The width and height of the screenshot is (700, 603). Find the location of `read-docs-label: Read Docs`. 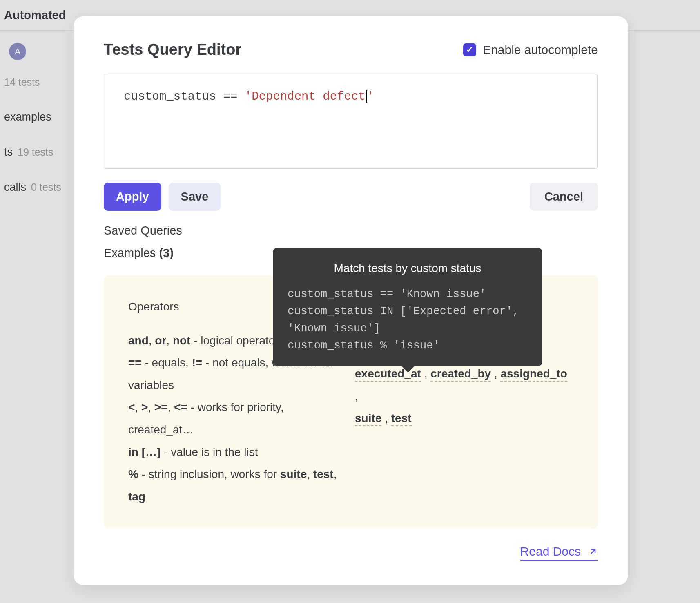

read-docs-label: Read Docs is located at coordinates (551, 552).